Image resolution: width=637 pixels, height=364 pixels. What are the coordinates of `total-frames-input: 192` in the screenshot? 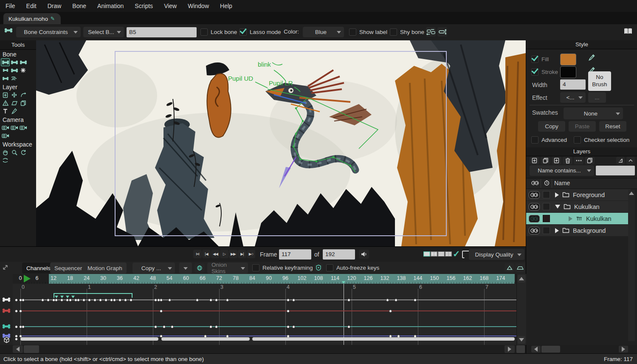 It's located at (339, 254).